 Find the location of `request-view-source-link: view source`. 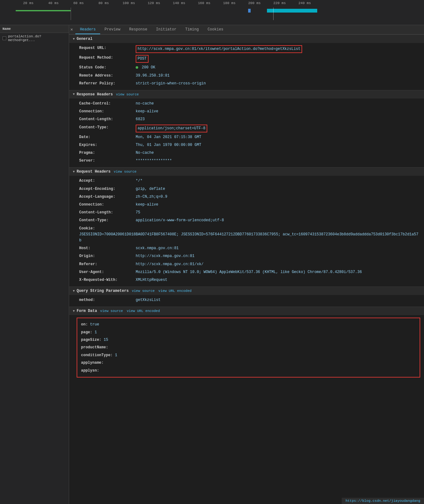

request-view-source-link: view source is located at coordinates (125, 172).